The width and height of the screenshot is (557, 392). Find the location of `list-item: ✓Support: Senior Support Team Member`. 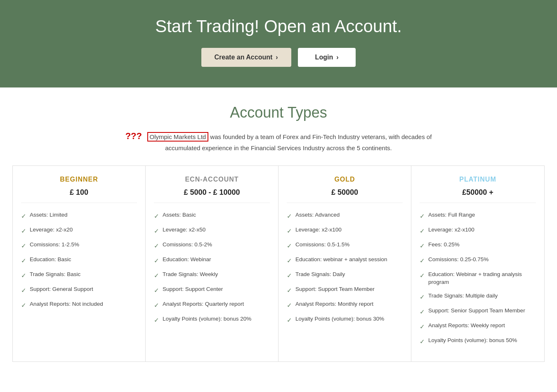

list-item: ✓Support: Senior Support Team Member is located at coordinates (478, 312).